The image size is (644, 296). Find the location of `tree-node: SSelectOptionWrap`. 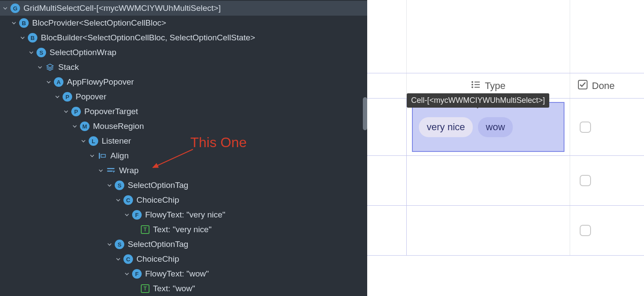

tree-node: SSelectOptionWrap is located at coordinates (183, 53).